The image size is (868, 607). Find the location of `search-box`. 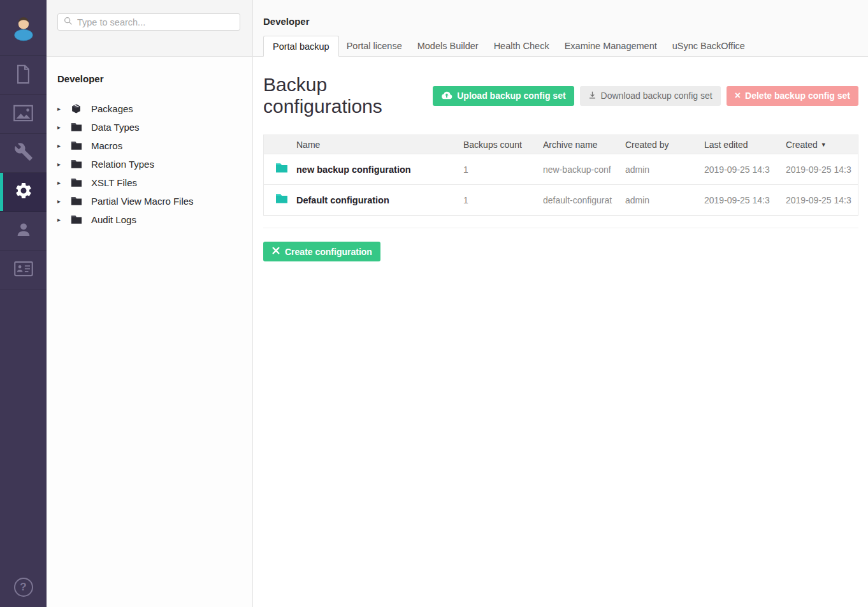

search-box is located at coordinates (149, 22).